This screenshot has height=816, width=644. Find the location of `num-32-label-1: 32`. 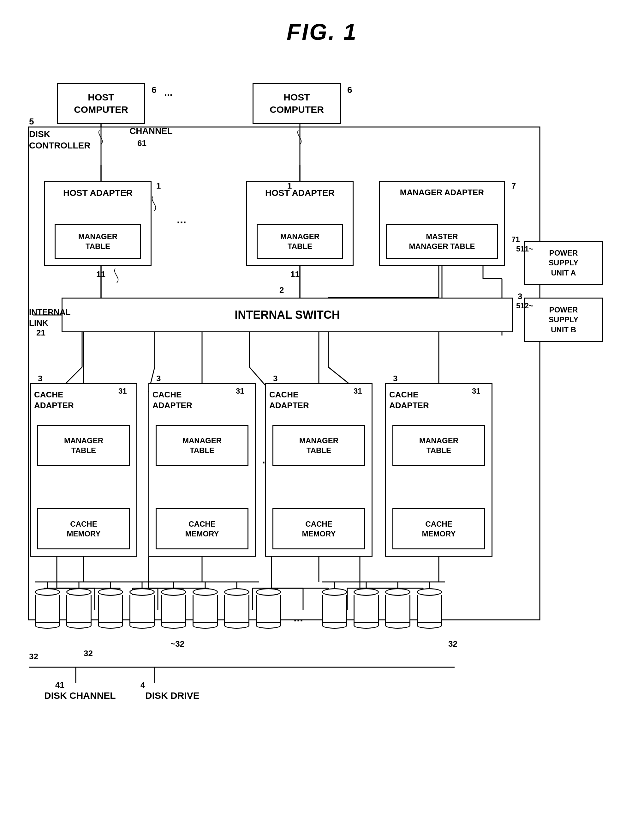

num-32-label-1: 32 is located at coordinates (34, 657).